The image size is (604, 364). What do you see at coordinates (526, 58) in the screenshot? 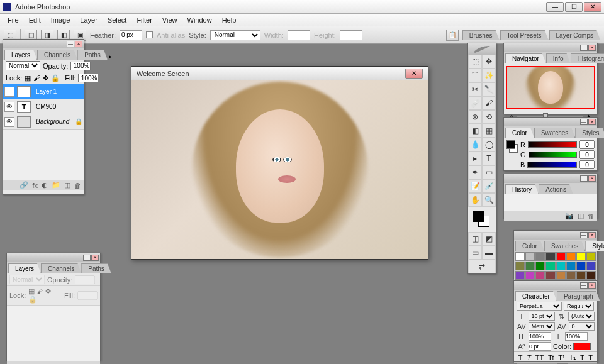
I see `tab-navigator: Navigator` at bounding box center [526, 58].